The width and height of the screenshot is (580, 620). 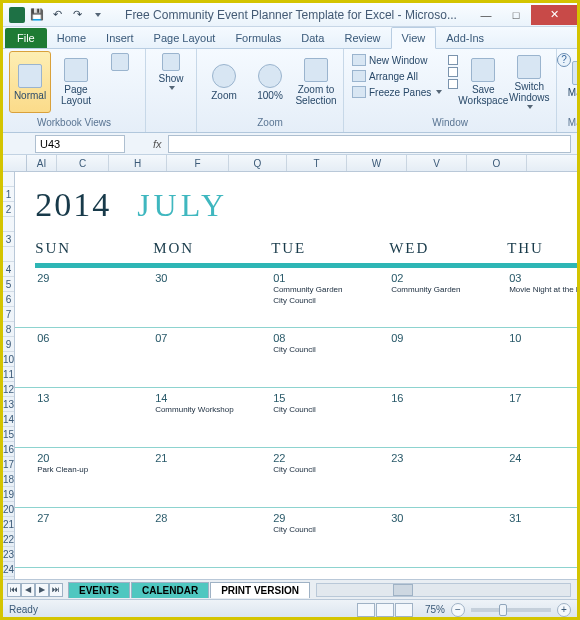 What do you see at coordinates (453, 72) in the screenshot?
I see `hide-toggle` at bounding box center [453, 72].